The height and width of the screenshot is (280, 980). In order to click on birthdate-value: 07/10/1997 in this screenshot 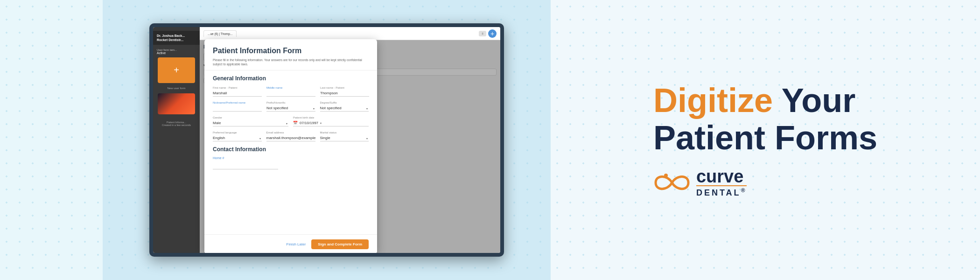, I will do `click(309, 123)`.